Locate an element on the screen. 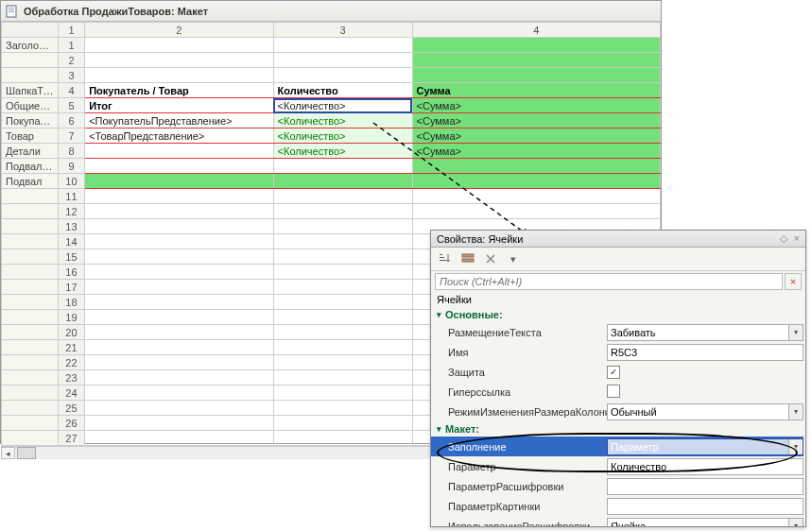 The width and height of the screenshot is (812, 531). header-cell-sum: Сумма is located at coordinates (536, 91).